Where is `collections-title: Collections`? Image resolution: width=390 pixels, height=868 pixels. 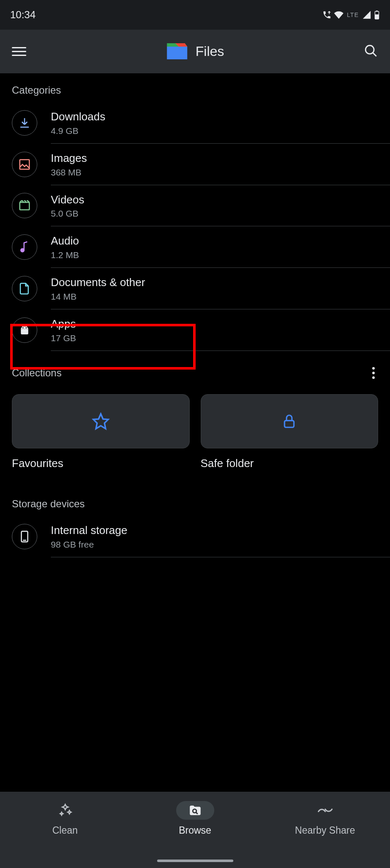 collections-title: Collections is located at coordinates (36, 373).